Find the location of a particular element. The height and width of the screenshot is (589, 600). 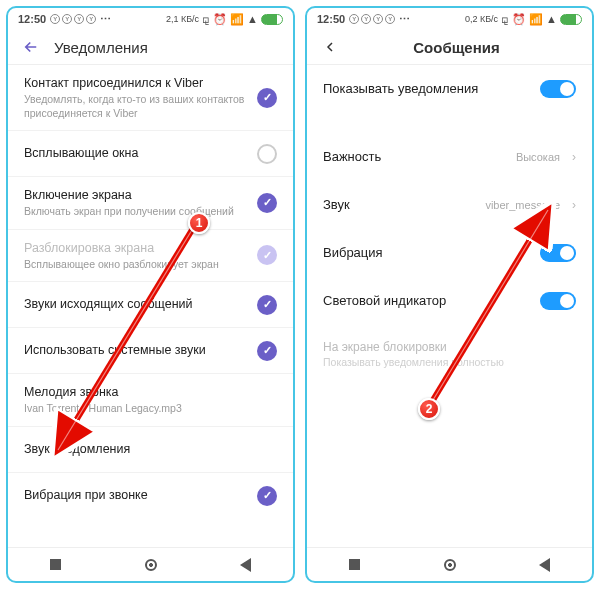

row-title: Показывать уведомления is located at coordinates (426, 89).